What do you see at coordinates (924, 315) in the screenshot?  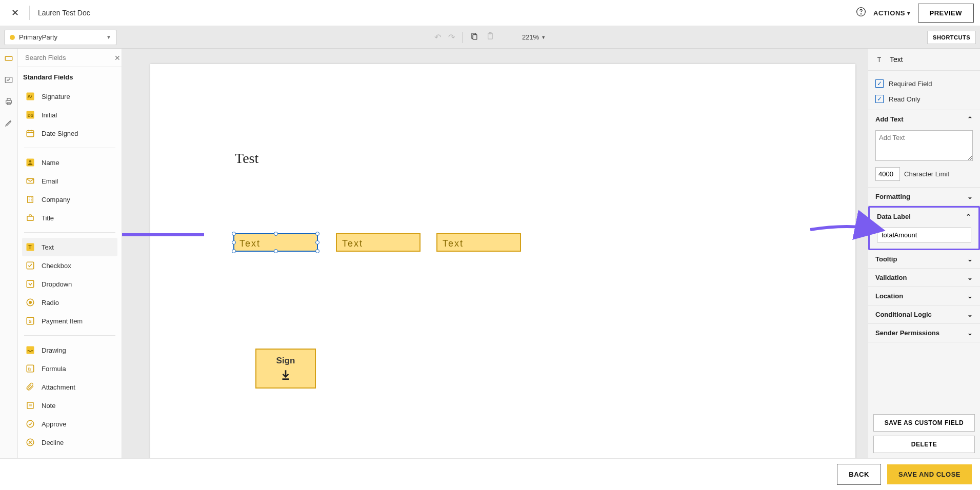 I see `conditional-logic-accordion: Conditional Logic ⌄` at bounding box center [924, 315].